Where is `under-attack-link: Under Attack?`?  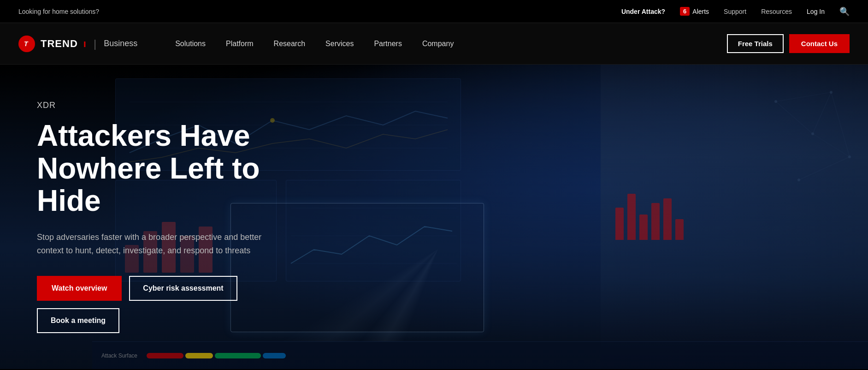
under-attack-link: Under Attack? is located at coordinates (644, 12).